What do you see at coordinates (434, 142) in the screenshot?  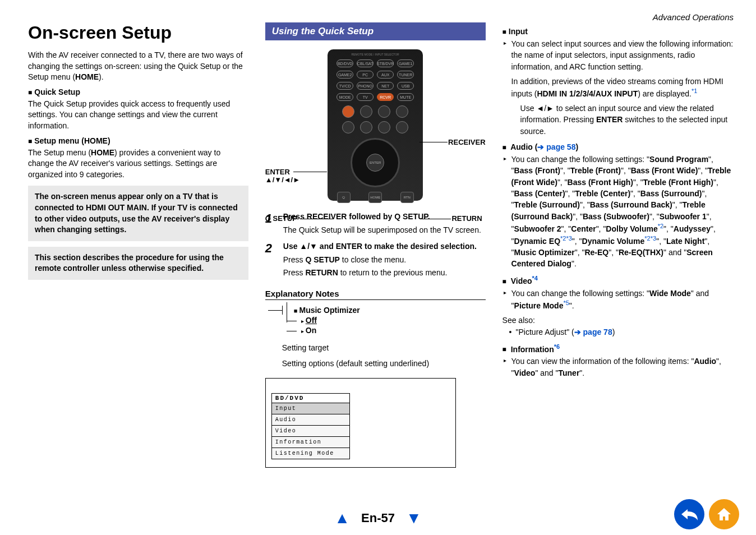 I see `line-receiver` at bounding box center [434, 142].